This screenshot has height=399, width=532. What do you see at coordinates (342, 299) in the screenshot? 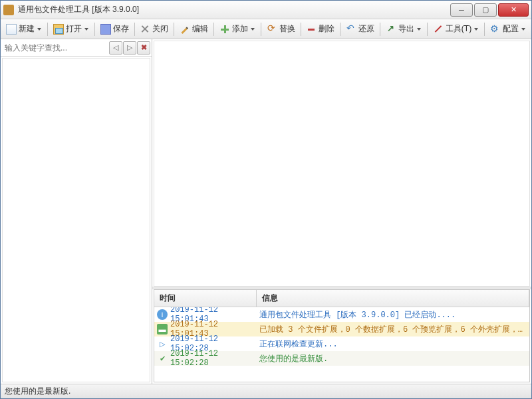
I see `log-header: 时间 信息` at bounding box center [342, 299].